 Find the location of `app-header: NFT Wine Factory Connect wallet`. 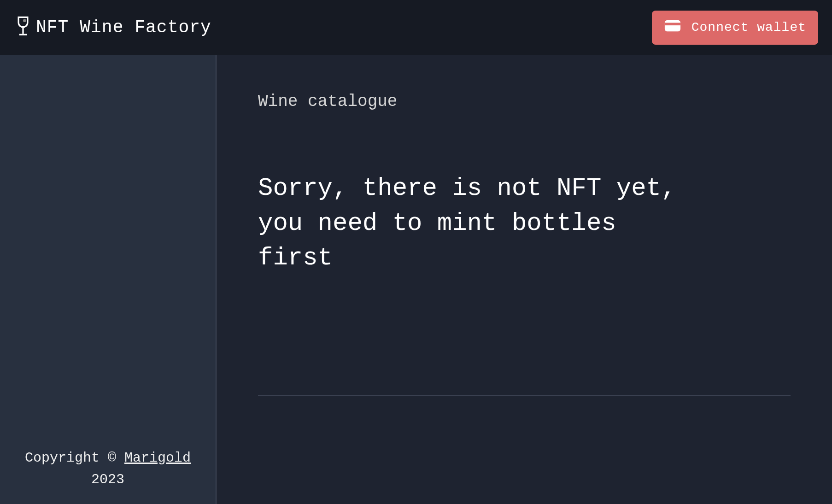

app-header: NFT Wine Factory Connect wallet is located at coordinates (416, 28).